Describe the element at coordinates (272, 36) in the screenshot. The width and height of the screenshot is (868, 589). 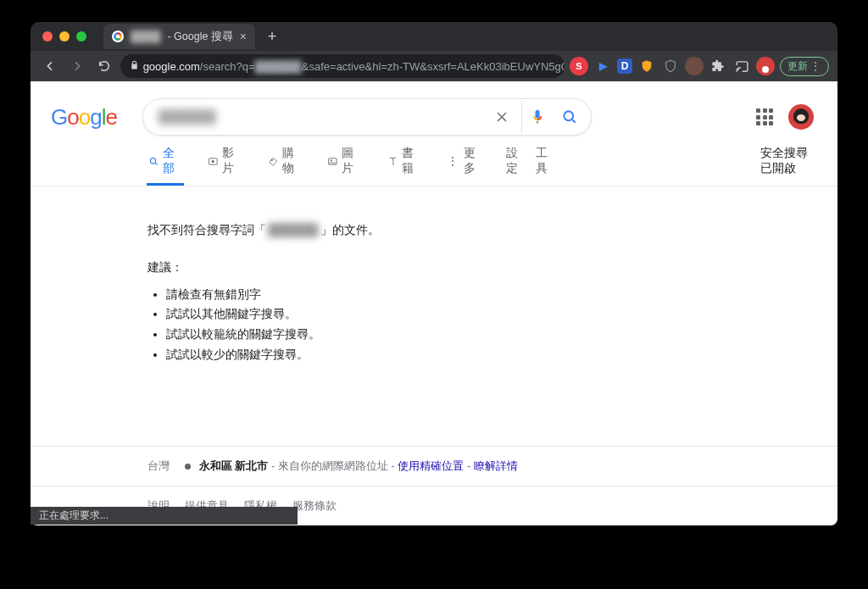
I see `new-tab-button: +` at that location.